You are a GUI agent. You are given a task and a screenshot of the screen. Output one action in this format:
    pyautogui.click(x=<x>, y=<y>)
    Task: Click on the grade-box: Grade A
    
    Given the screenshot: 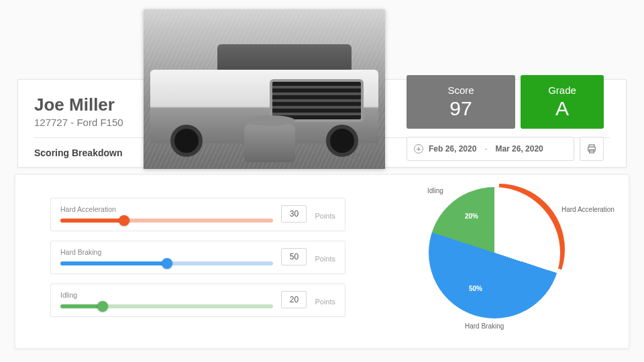 What is the action you would take?
    pyautogui.click(x=562, y=102)
    